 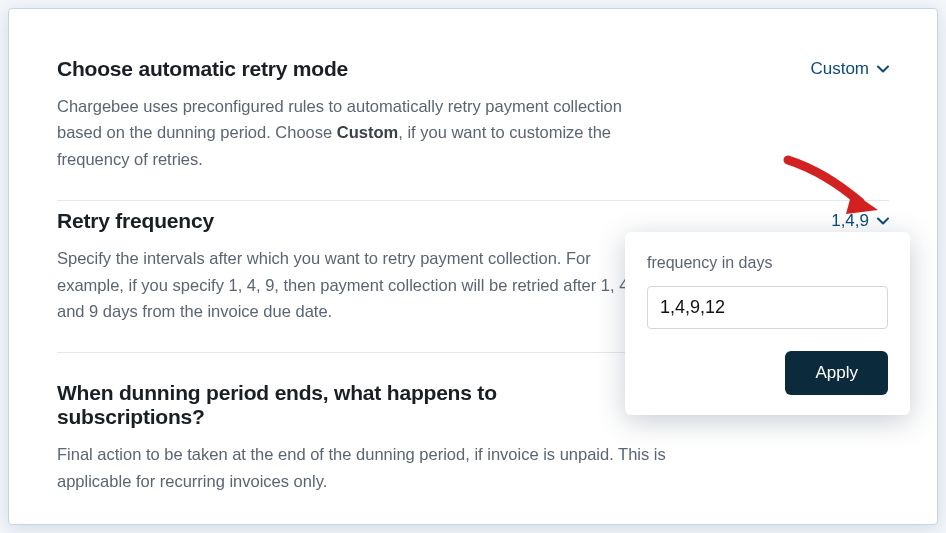 What do you see at coordinates (473, 69) in the screenshot?
I see `section-title-retry-mode: Choose automatic retry mode` at bounding box center [473, 69].